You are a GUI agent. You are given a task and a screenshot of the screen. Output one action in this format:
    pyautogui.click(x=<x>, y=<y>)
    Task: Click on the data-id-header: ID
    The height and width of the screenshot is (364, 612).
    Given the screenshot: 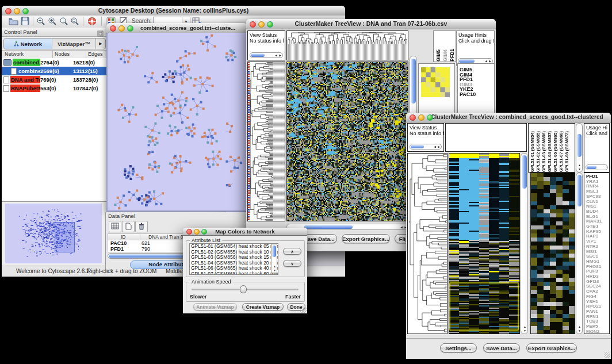 What is the action you would take?
    pyautogui.click(x=123, y=237)
    